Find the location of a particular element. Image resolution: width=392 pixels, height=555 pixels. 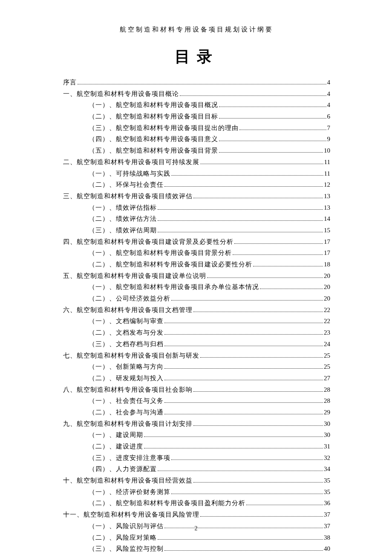

toc-entry-page: 13 is located at coordinates (327, 196).